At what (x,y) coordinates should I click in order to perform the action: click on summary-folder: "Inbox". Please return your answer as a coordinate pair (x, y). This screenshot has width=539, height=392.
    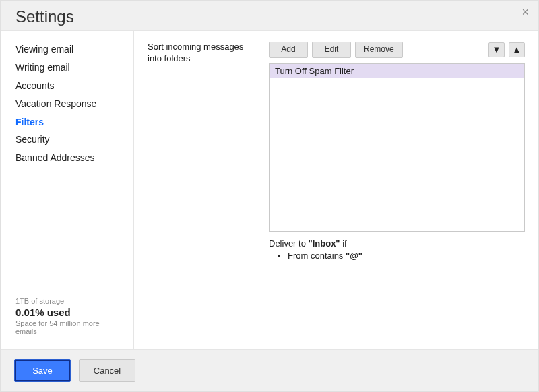
    Looking at the image, I should click on (325, 244).